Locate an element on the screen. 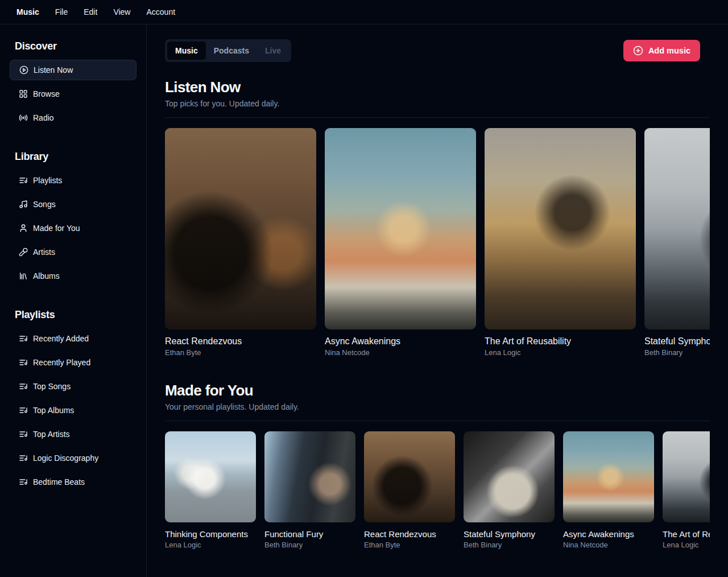 The width and height of the screenshot is (728, 577). sidebar-item-made-for-you: Made for You is located at coordinates (73, 228).